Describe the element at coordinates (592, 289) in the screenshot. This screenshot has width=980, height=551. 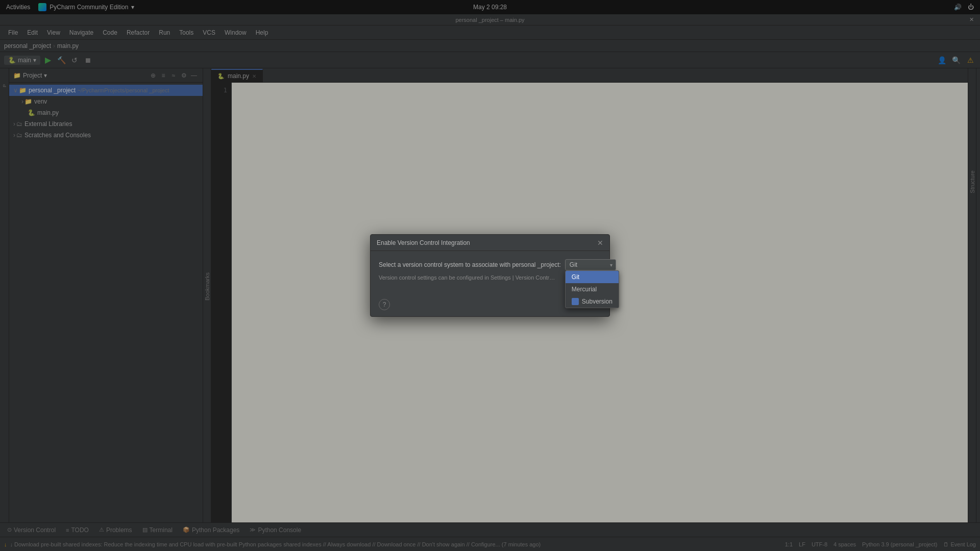
I see `vcs-option-mercurial: Mercurial` at that location.